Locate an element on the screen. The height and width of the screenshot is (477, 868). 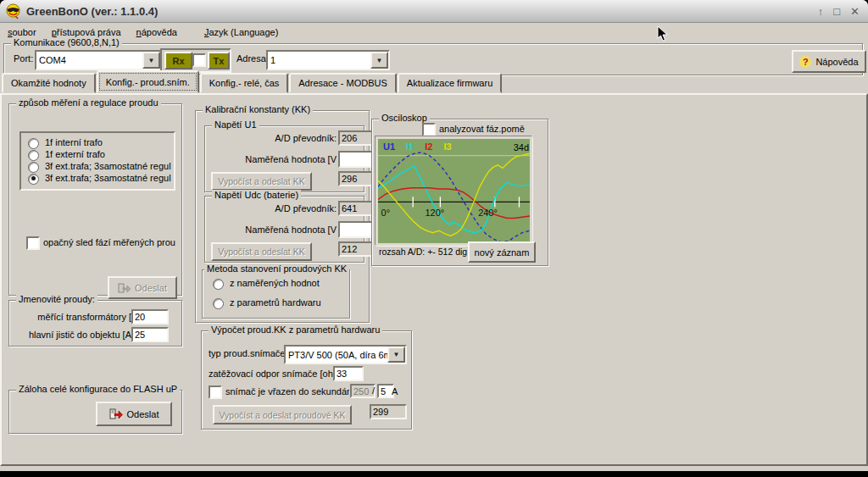
send-icon is located at coordinates (124, 288).